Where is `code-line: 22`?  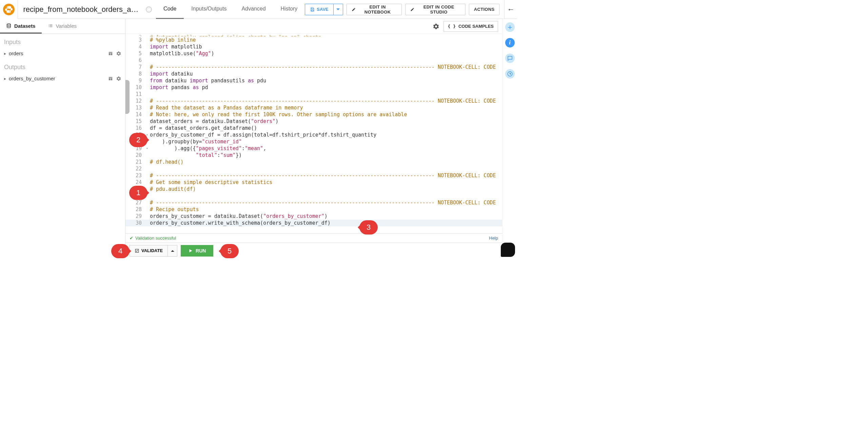
code-line: 22 is located at coordinates (314, 169).